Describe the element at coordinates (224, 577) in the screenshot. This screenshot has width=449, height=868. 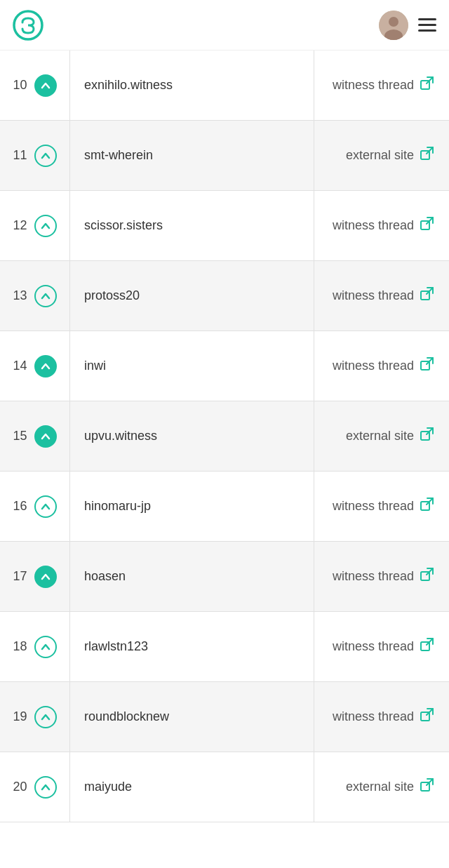
I see `table-row: 17 hoasen witness thread` at that location.